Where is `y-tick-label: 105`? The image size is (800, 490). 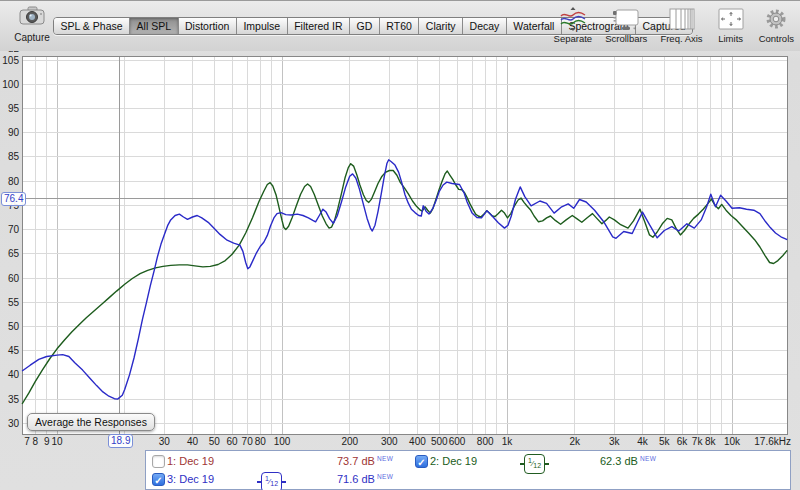 y-tick-label: 105 is located at coordinates (10, 60).